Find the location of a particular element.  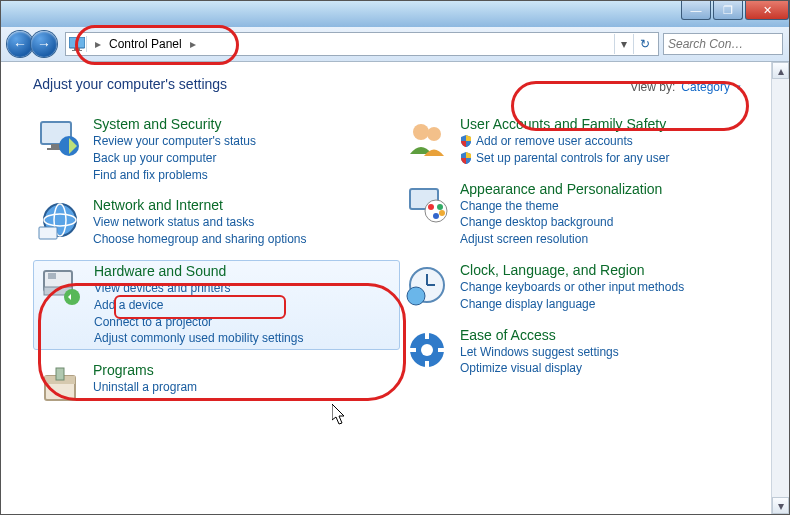

scroll-down-button: ▾ is located at coordinates (780, 506).